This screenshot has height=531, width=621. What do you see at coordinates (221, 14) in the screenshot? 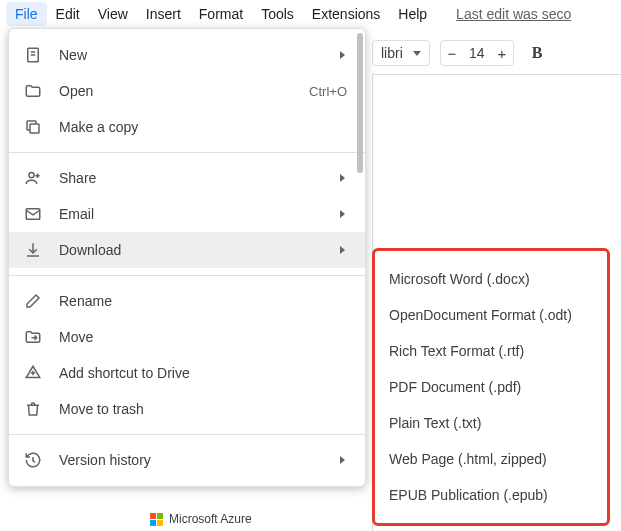
I see `menubar-item-format: Format` at bounding box center [221, 14].